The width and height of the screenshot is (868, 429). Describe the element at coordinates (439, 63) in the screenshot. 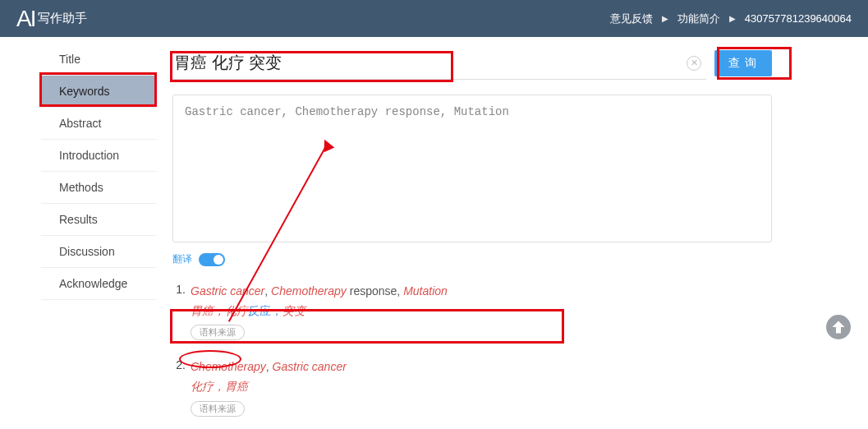

I see `query-input-wrap: ✕` at that location.